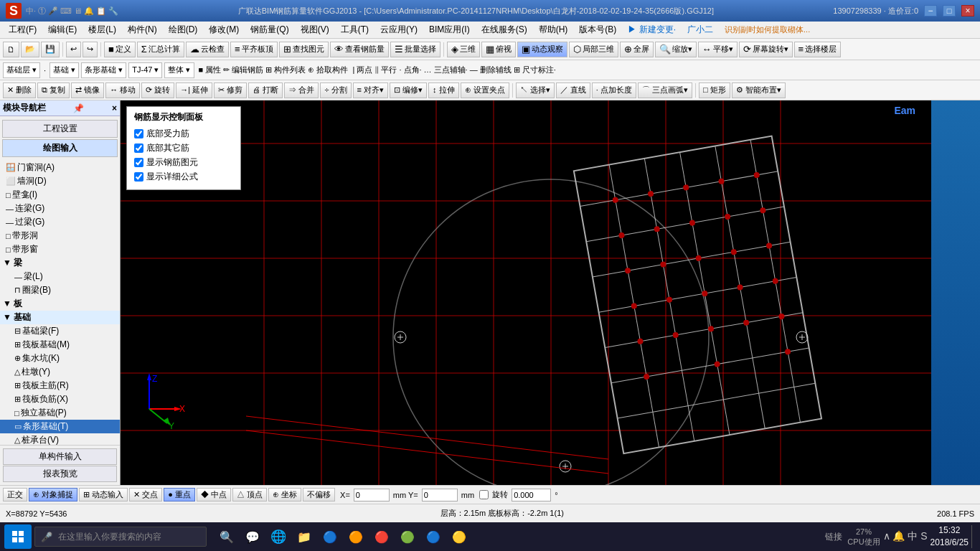 Image resolution: width=980 pixels, height=551 pixels. Describe the element at coordinates (410, 70) in the screenshot. I see `tb-pointangle: · 点角·` at that location.